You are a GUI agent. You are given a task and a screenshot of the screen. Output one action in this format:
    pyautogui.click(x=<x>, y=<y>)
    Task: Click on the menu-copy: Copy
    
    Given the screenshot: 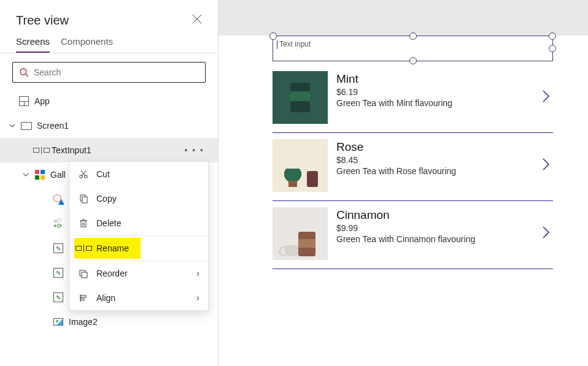 What is the action you would take?
    pyautogui.click(x=139, y=199)
    